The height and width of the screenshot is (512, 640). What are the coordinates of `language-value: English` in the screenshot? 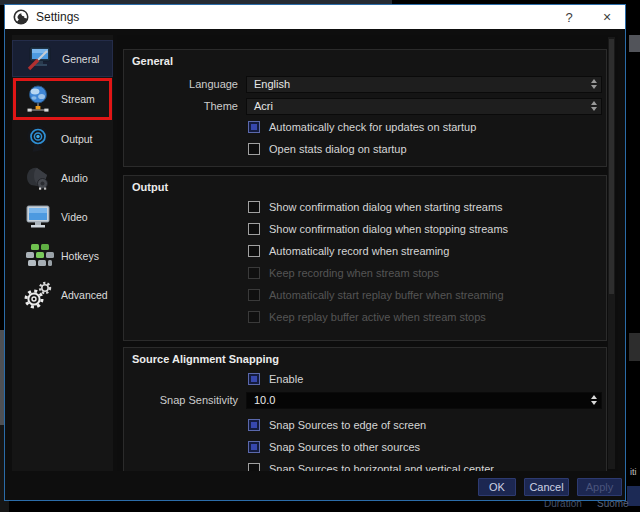 It's located at (272, 84).